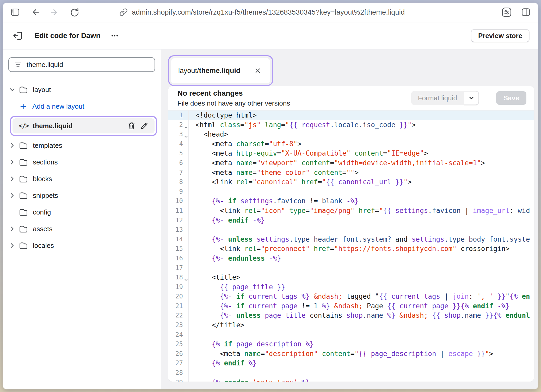 The height and width of the screenshot is (392, 541). I want to click on code-line-24: 24, so click(351, 335).